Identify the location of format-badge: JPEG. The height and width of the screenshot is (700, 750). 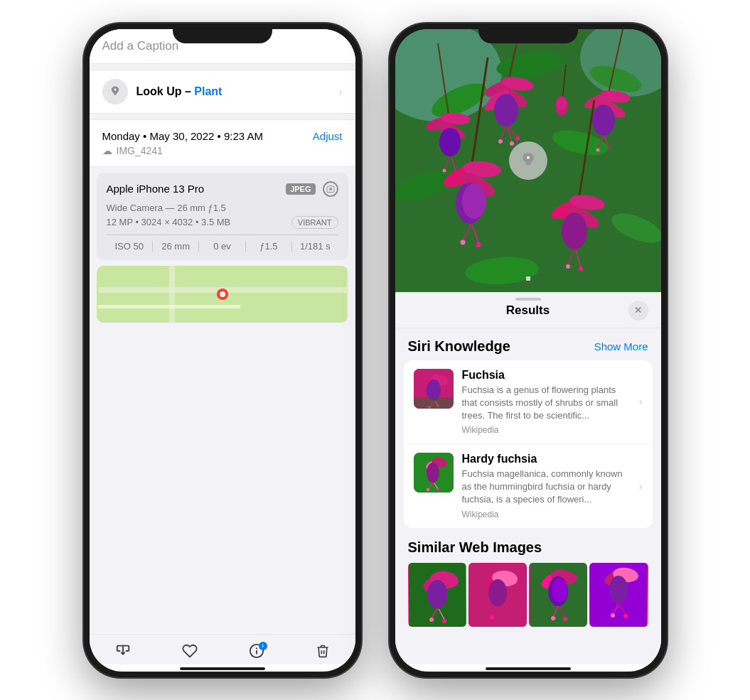
(300, 189).